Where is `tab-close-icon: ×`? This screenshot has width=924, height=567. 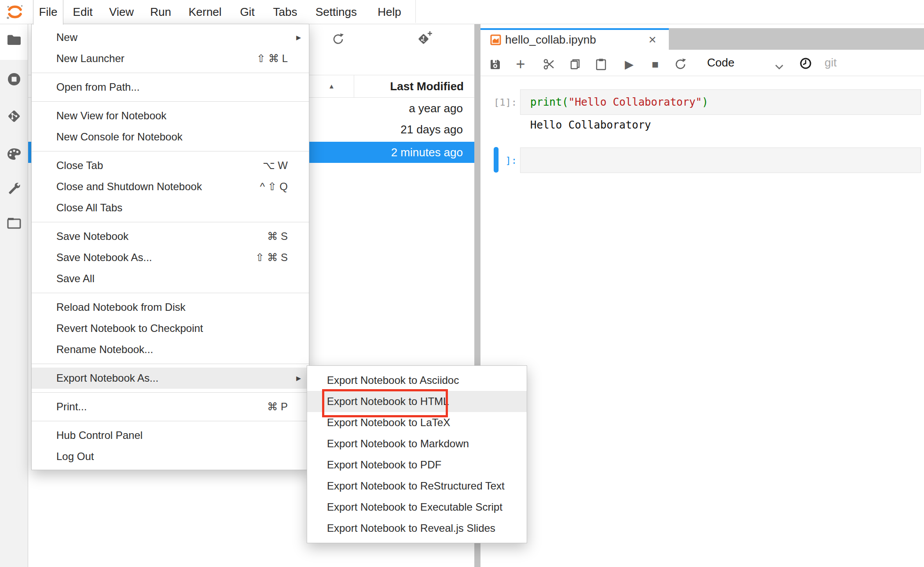 tab-close-icon: × is located at coordinates (653, 40).